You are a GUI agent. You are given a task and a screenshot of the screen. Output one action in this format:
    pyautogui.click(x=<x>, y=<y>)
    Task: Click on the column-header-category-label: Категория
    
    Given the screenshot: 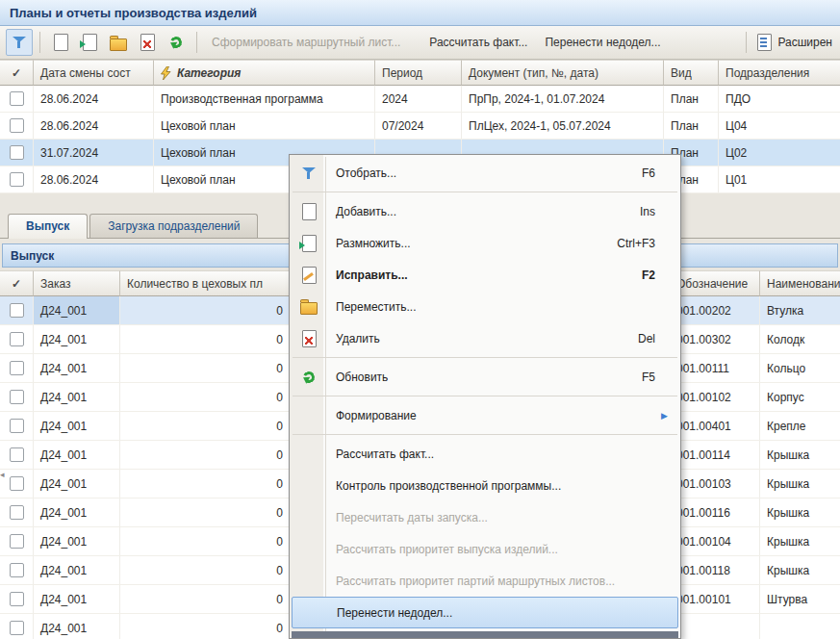 What is the action you would take?
    pyautogui.click(x=209, y=73)
    